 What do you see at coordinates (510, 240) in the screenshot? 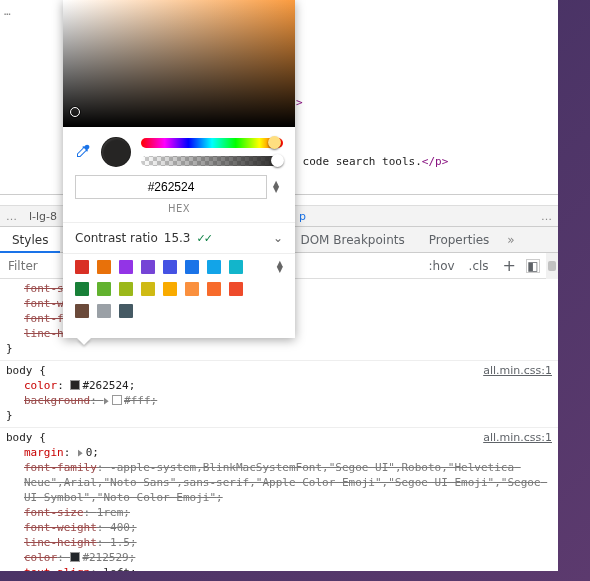
I see `tabs-overflow-icon: »` at bounding box center [510, 240].